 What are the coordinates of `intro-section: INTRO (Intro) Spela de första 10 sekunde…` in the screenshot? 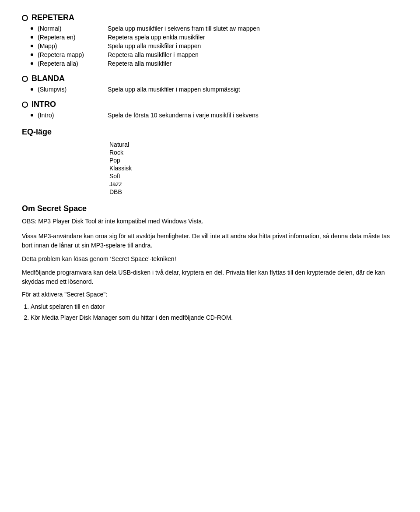 It's located at (210, 109).